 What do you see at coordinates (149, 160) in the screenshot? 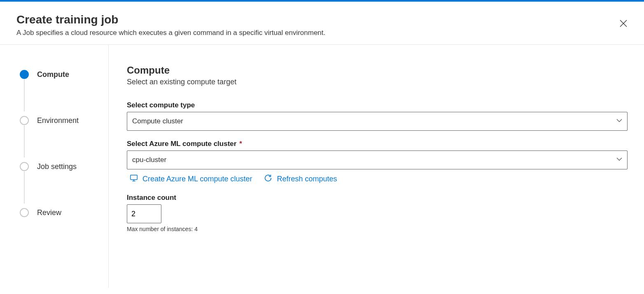
I see `compute-cluster-value: cpu-cluster` at bounding box center [149, 160].